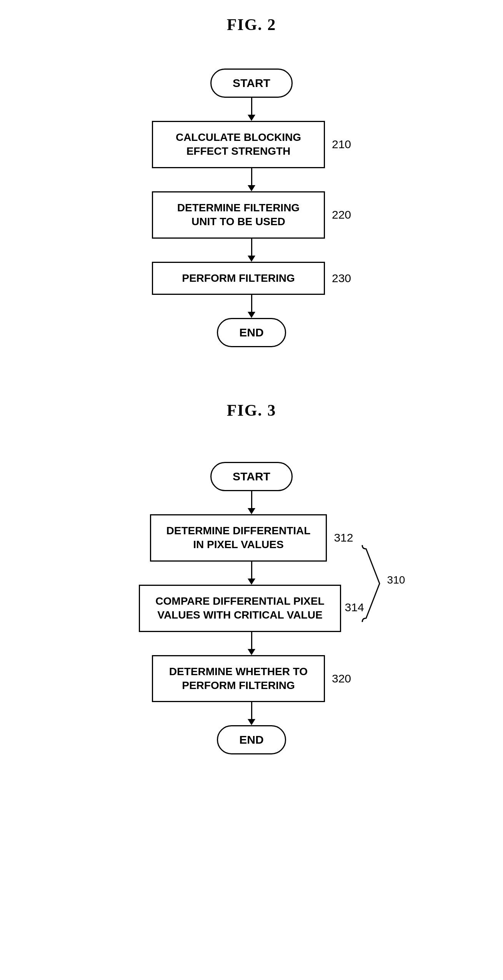  What do you see at coordinates (252, 278) in the screenshot?
I see `fig2-box230-row: PERFORM FILTERING 230` at bounding box center [252, 278].